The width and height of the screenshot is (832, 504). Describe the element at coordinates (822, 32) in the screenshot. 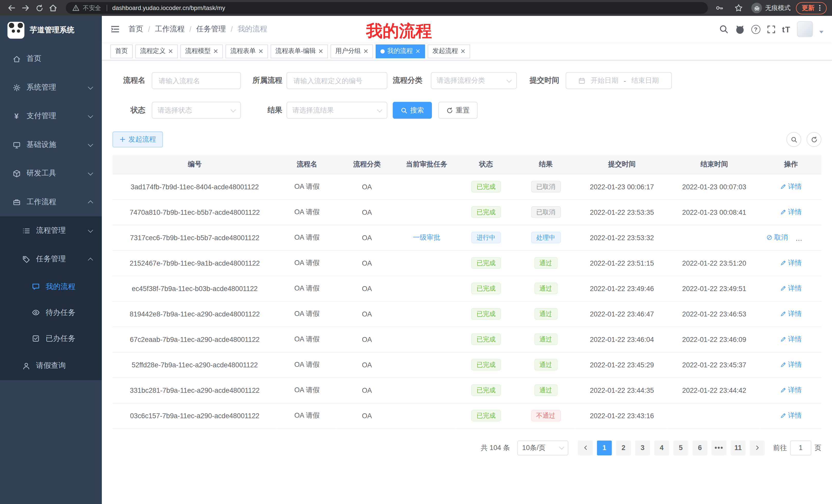

I see `caret-down-icon` at that location.